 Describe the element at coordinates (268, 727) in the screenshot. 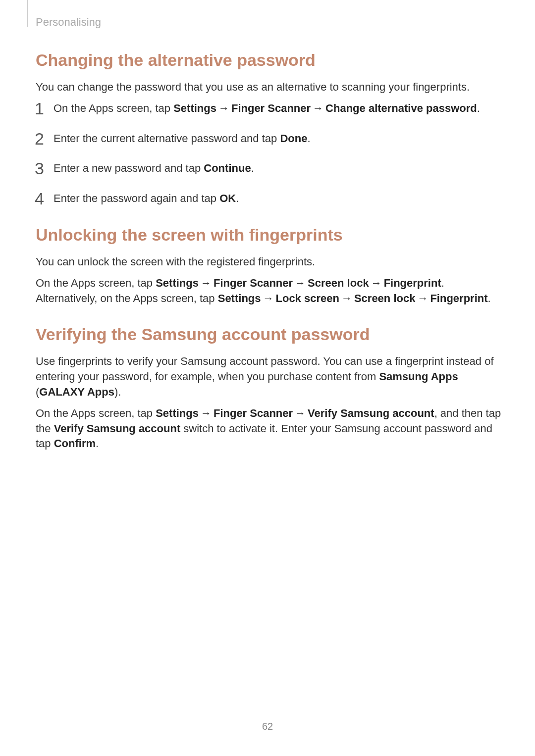

I see `page-number: 62` at that location.